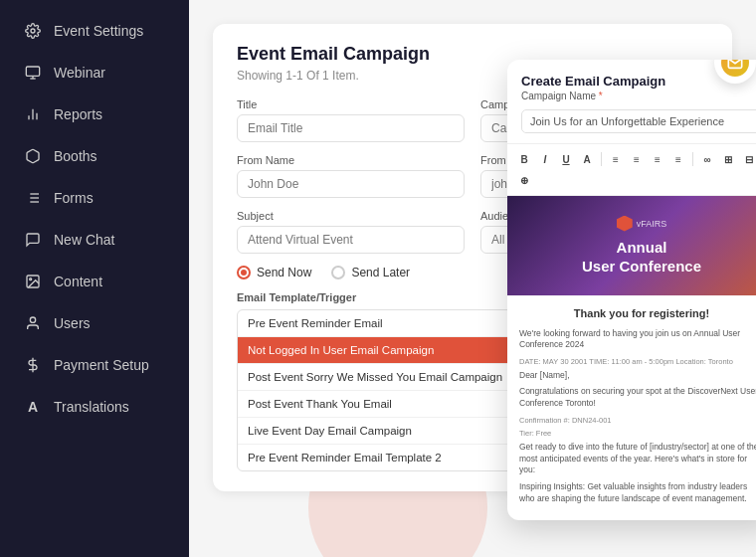 This screenshot has width=756, height=557. I want to click on a-icon: A, so click(33, 407).